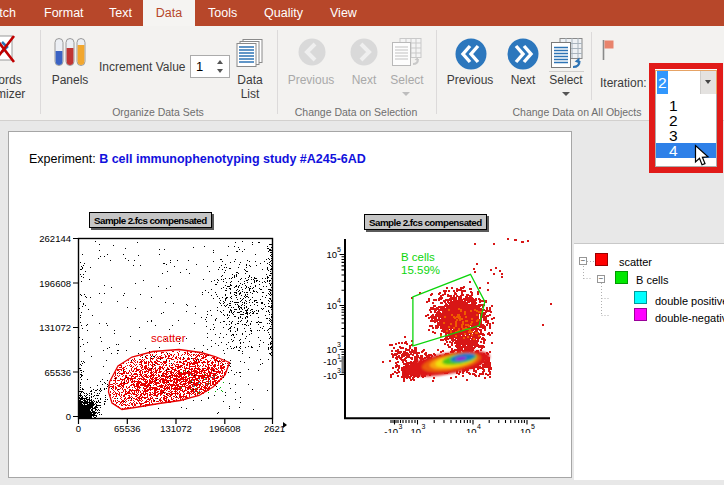  Describe the element at coordinates (168, 338) in the screenshot. I see `svg-text: scatter` at that location.